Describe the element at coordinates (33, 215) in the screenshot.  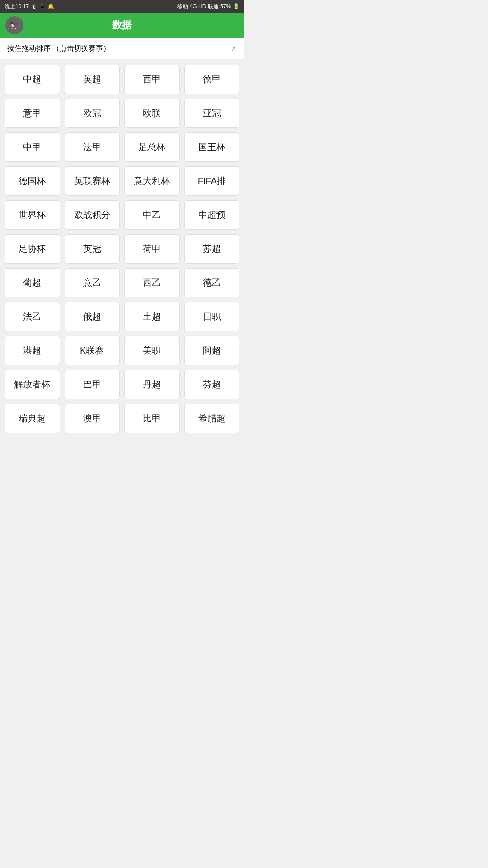
I see `league-item: 世界杯` at that location.